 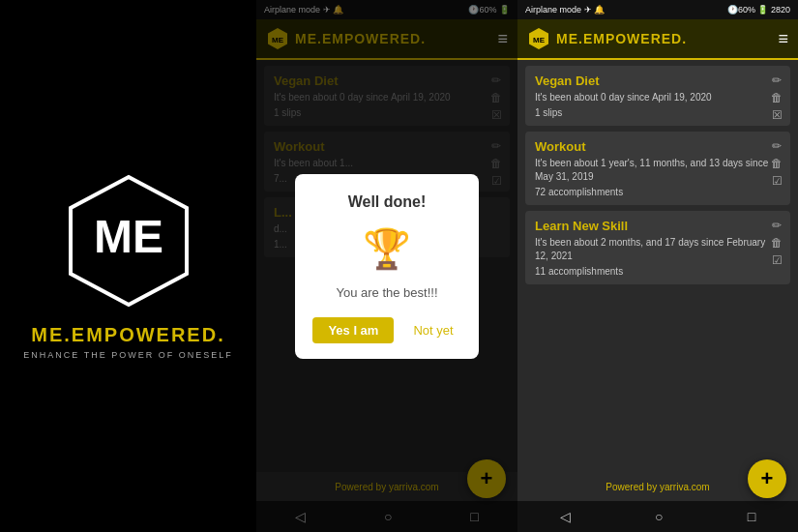 I want to click on workout-title-right: Workout, so click(x=658, y=147).